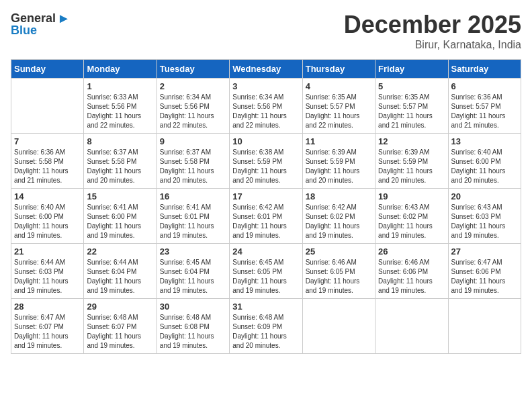 The width and height of the screenshot is (532, 411). I want to click on day-info: Sunrise: 6:48 AM Sunset: 6:08 PM Dayligh…, so click(193, 332).